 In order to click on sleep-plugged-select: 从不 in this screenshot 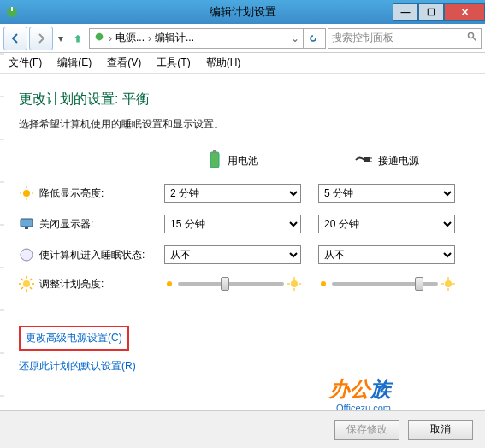, I will do `click(387, 255)`.